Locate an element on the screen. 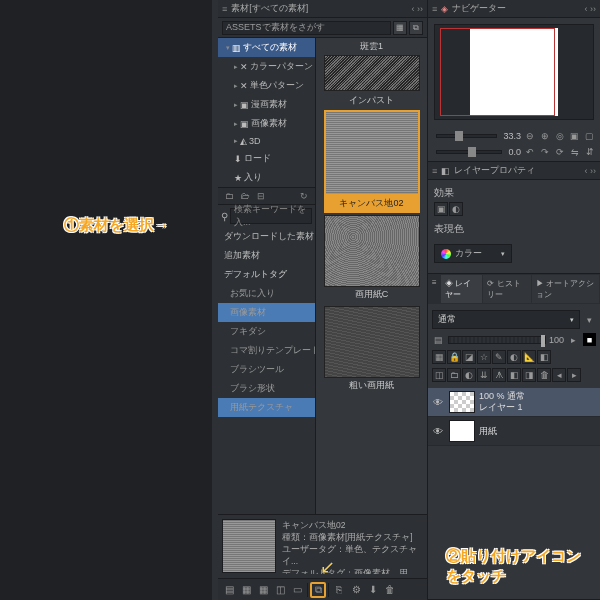 Image resolution: width=600 pixels, height=600 pixels. rotate-ccw-icon: ↶ is located at coordinates (530, 152).